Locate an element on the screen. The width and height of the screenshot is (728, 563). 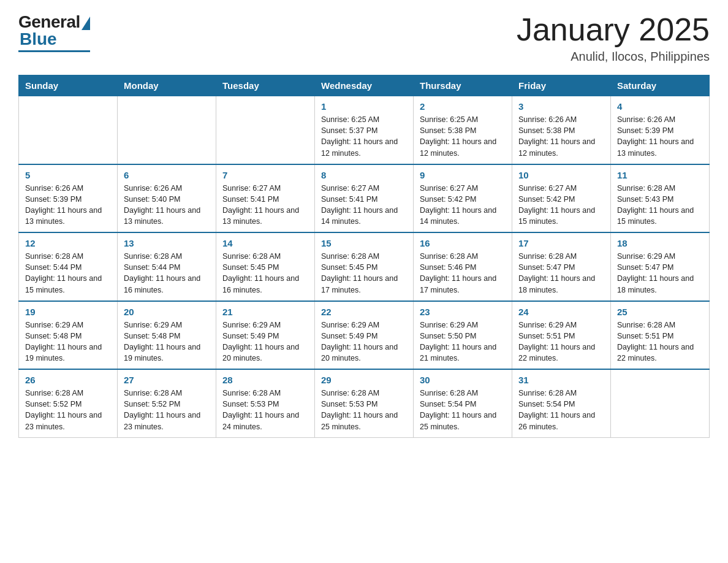
day-number: 30 is located at coordinates (463, 380).